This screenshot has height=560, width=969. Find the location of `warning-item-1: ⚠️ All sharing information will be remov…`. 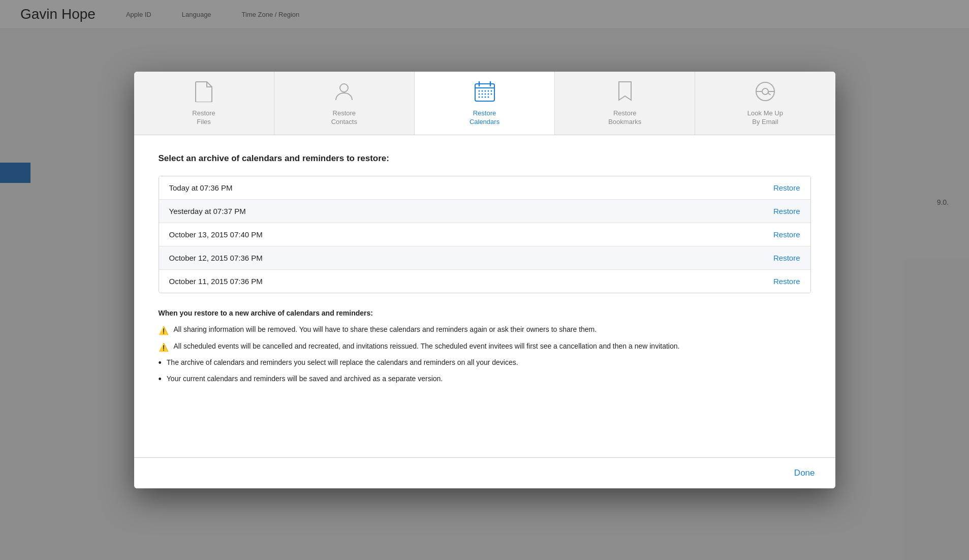

warning-item-1: ⚠️ All sharing information will be remov… is located at coordinates (485, 330).